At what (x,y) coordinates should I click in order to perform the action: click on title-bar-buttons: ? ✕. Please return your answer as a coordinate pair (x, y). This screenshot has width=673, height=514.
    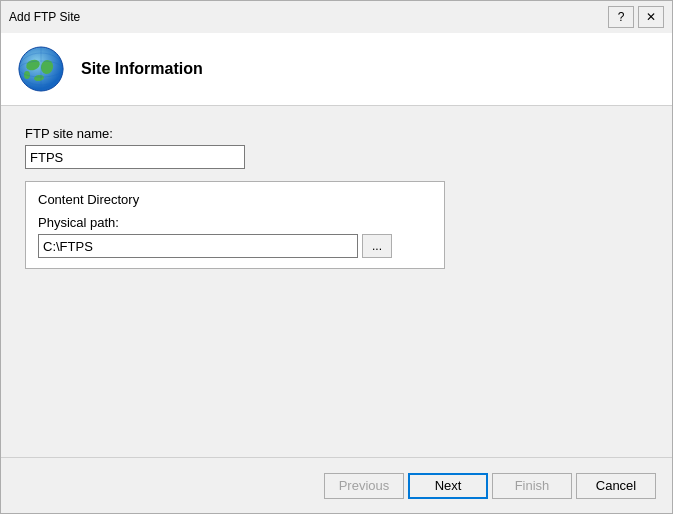
    Looking at the image, I should click on (636, 17).